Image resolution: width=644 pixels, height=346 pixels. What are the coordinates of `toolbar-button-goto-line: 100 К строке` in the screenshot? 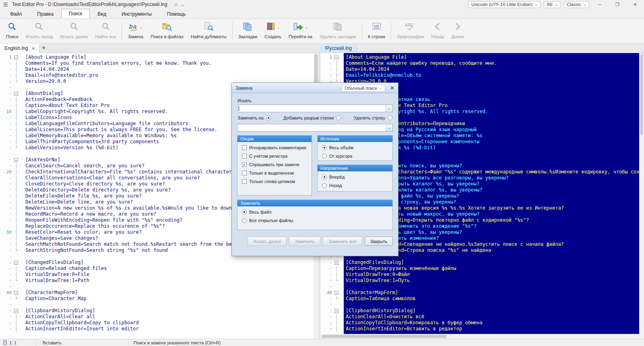 It's located at (377, 31).